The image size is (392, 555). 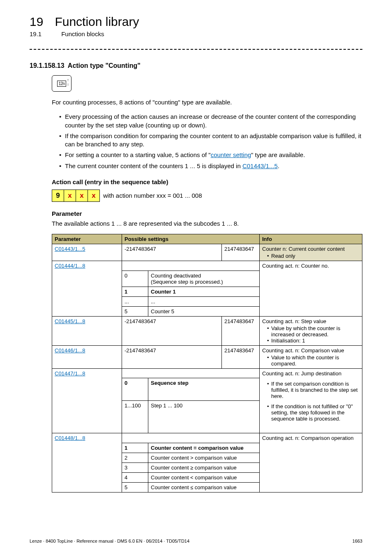 What do you see at coordinates (204, 458) in the screenshot?
I see `option-value: Counter content > comparison value` at bounding box center [204, 458].